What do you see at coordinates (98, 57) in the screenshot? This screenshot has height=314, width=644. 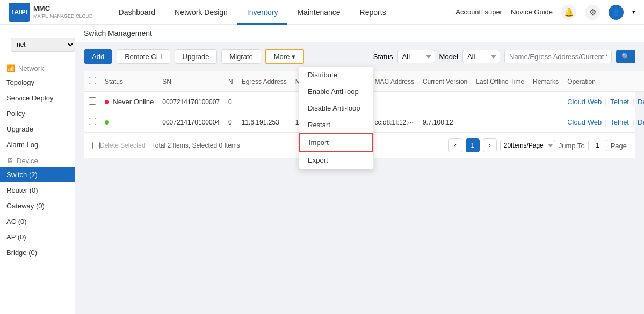 I see `add-button: Add` at bounding box center [98, 57].